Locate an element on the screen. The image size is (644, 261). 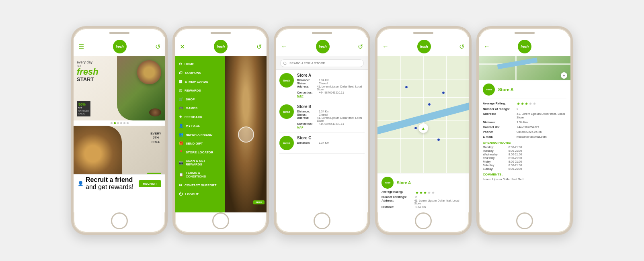
contact-icon: ✉ is located at coordinates (180, 185).